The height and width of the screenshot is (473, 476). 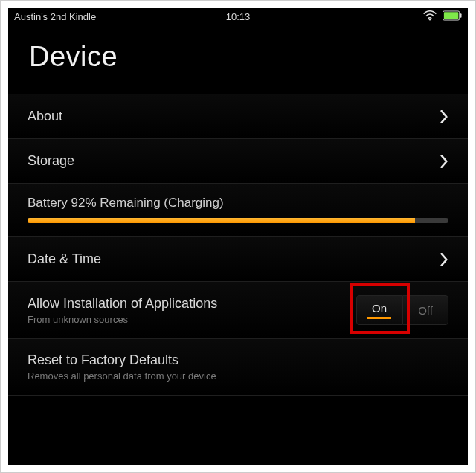 What do you see at coordinates (122, 360) in the screenshot?
I see `reset-label: Reset to Factory Defaults` at bounding box center [122, 360].